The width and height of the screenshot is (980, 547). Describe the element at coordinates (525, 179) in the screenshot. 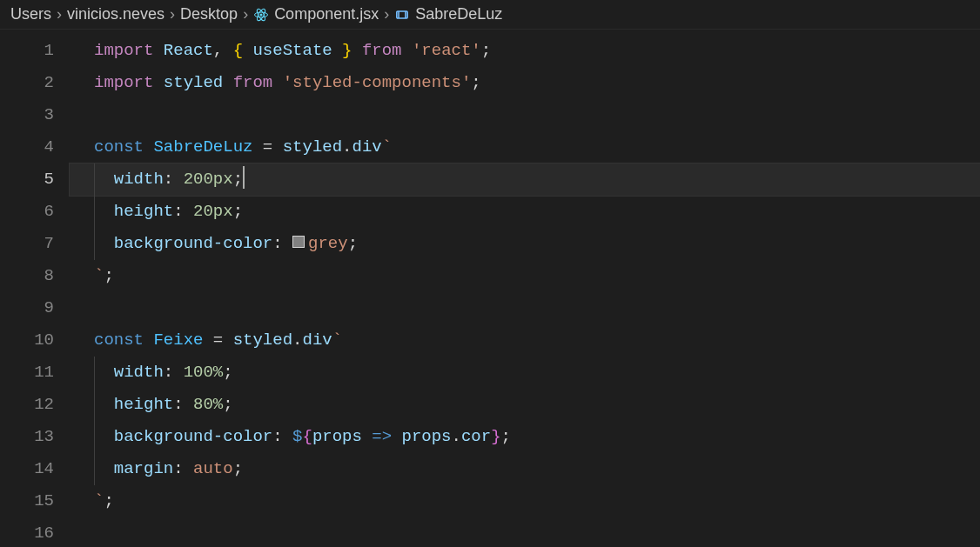

I see `code-line-active: width: 200px;` at that location.